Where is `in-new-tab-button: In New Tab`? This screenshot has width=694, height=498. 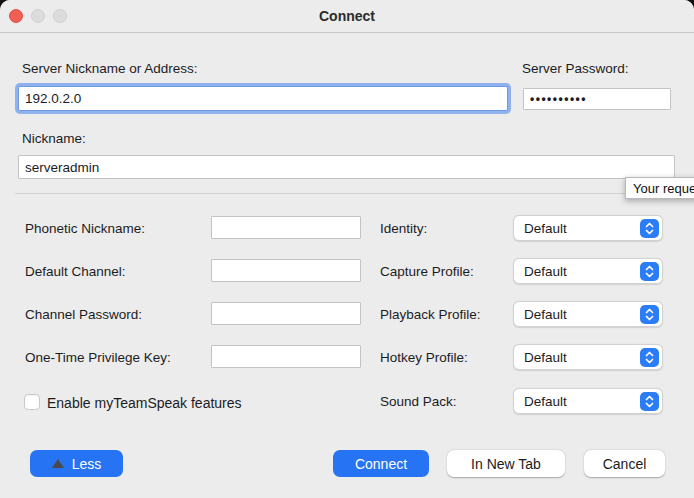 in-new-tab-button: In New Tab is located at coordinates (506, 464).